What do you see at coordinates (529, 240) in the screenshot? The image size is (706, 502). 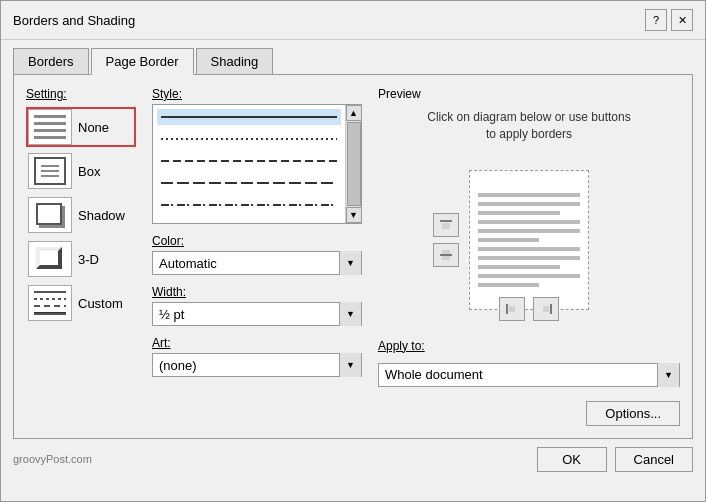 I see `preview-canvas` at bounding box center [529, 240].